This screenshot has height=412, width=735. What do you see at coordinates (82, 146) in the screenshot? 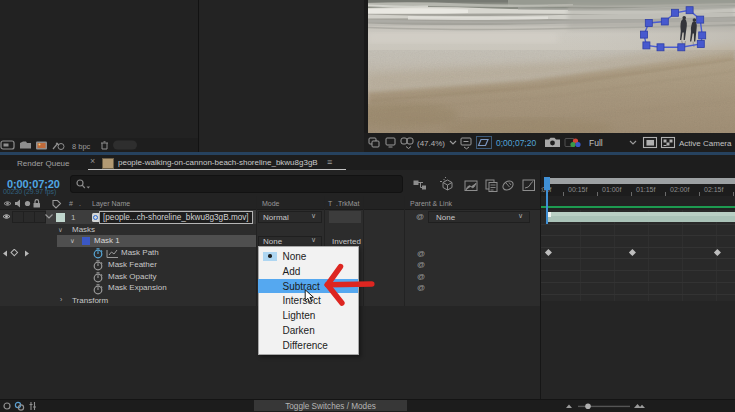
I see `svg-text: 8 bpc` at bounding box center [82, 146].